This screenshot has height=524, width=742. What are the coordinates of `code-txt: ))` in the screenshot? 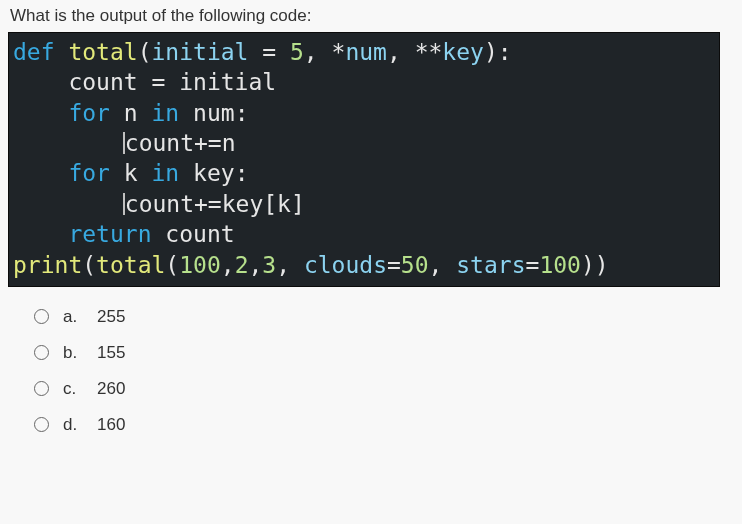 It's located at (595, 265).